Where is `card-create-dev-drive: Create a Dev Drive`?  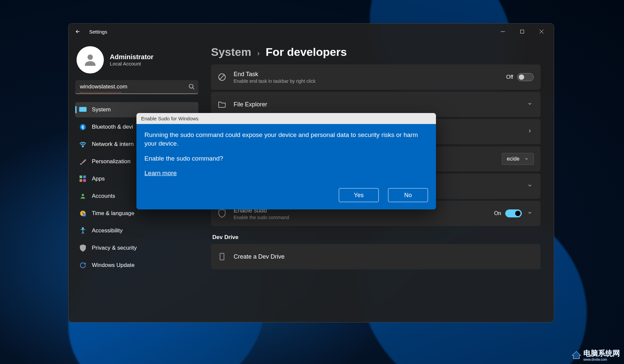 card-create-dev-drive: Create a Dev Drive is located at coordinates (376, 257).